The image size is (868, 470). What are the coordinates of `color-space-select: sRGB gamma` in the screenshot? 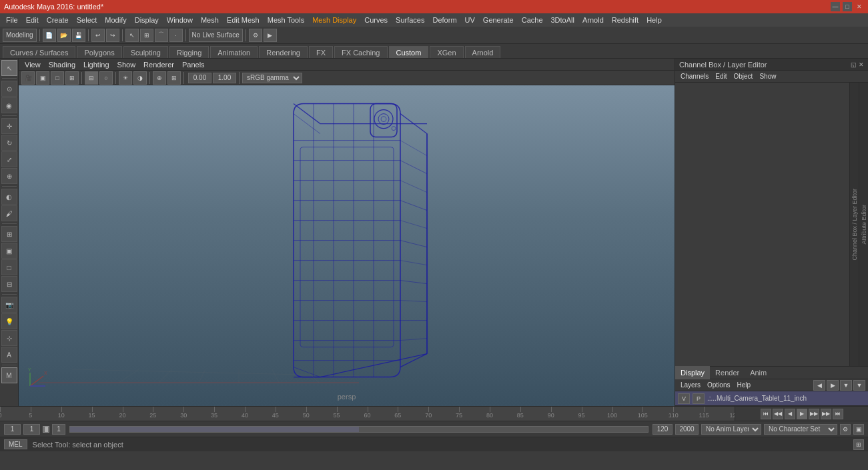 It's located at (272, 78).